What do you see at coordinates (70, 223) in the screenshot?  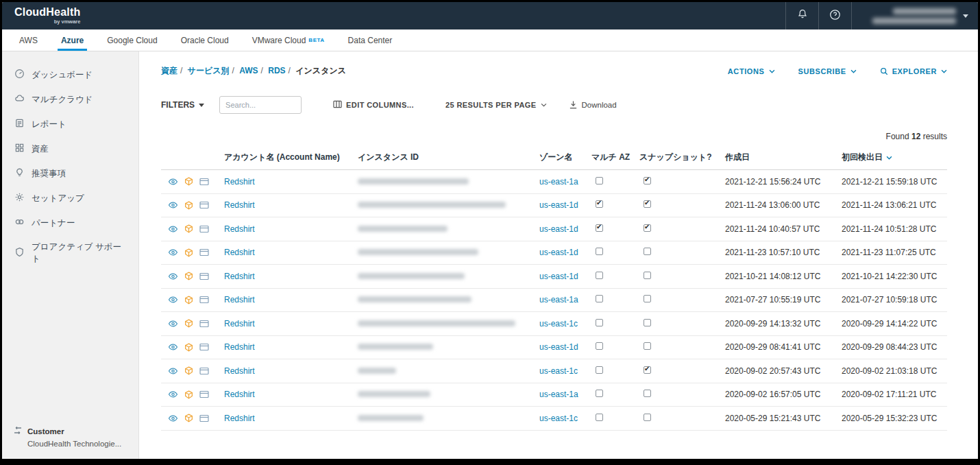 I see `sidebar-item-partner: パートナー` at bounding box center [70, 223].